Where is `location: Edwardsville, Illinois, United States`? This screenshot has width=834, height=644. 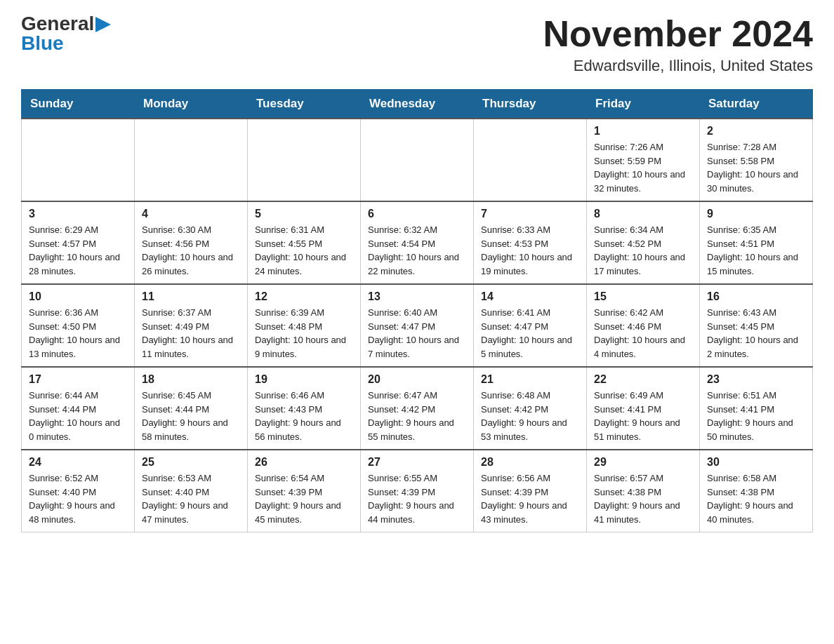
location: Edwardsville, Illinois, United States is located at coordinates (678, 66).